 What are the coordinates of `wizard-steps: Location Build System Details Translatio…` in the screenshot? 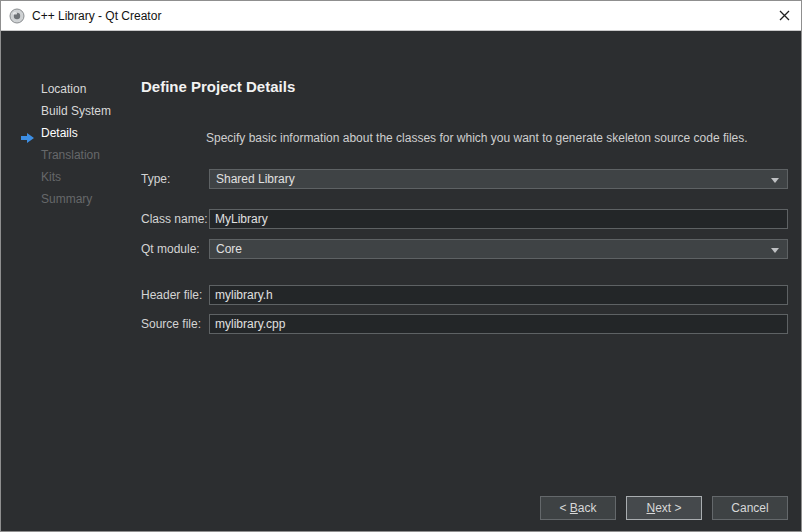 It's located at (80, 144).